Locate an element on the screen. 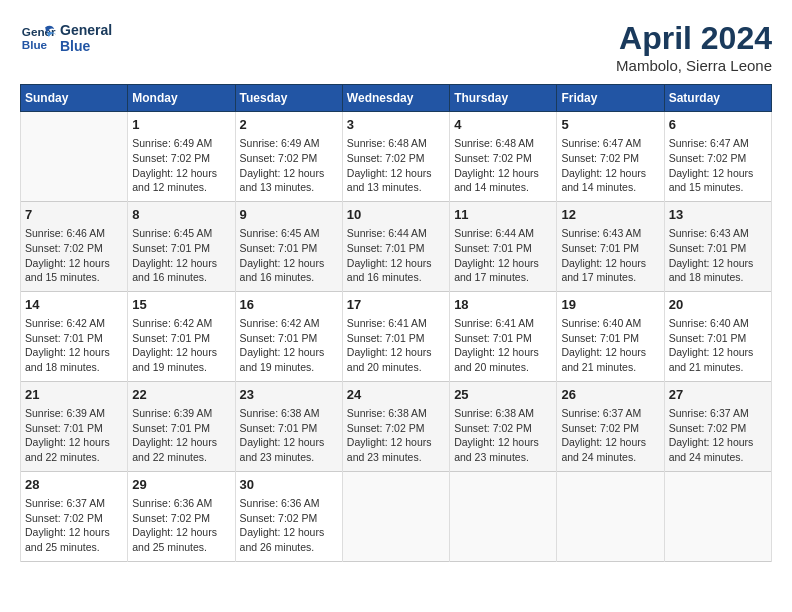  day-info: Sunrise: 6:38 AMSunset: 7:02 PMDaylight:… is located at coordinates (396, 436).